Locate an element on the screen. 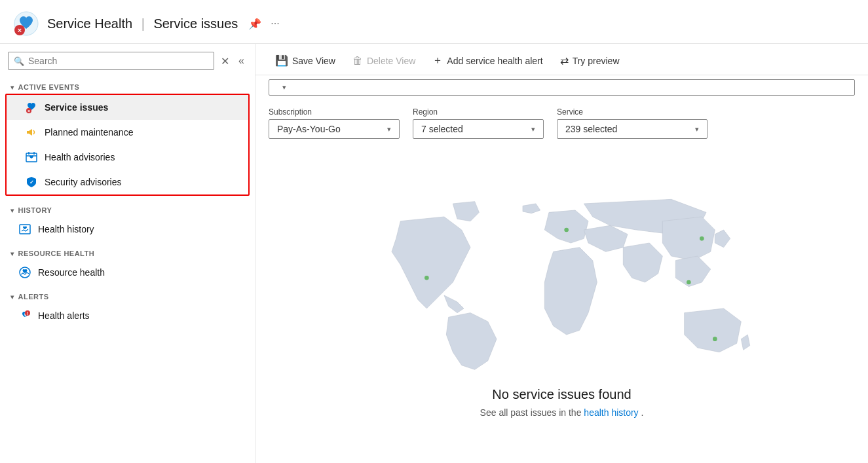 Image resolution: width=868 pixels, height=463 pixels. subscription-label: Subscription is located at coordinates (334, 112).